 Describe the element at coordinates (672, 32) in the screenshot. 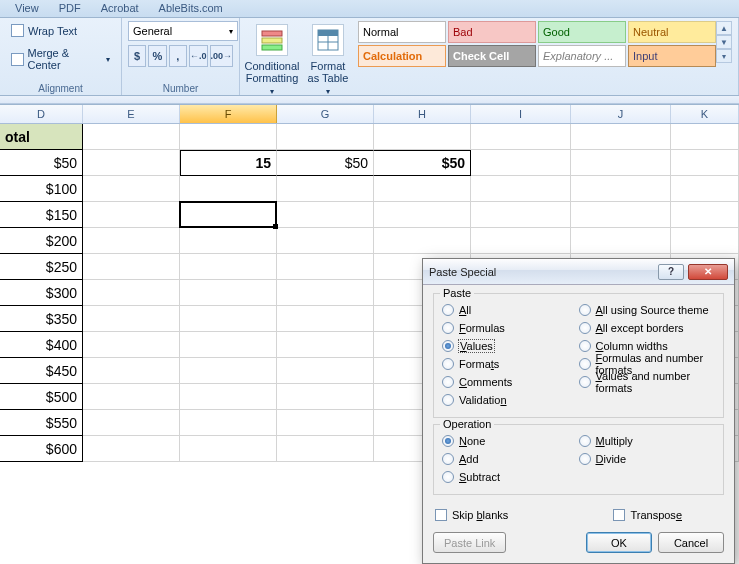

I see `style-neutral: Neutral` at that location.